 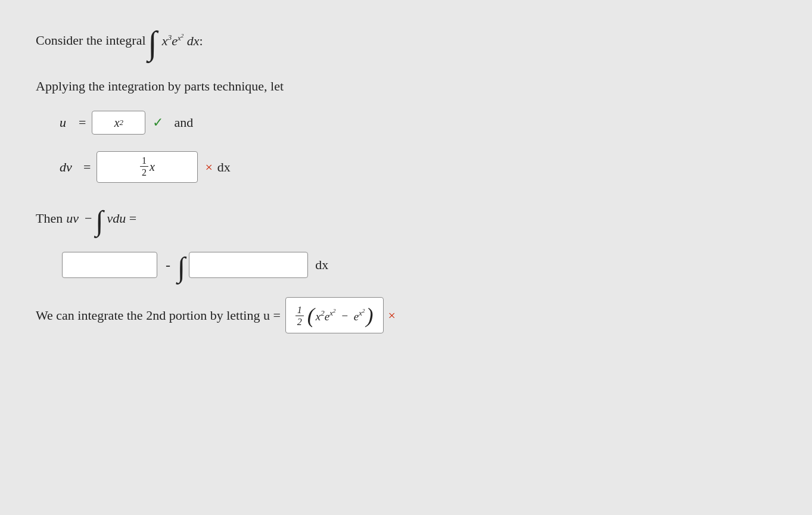 What do you see at coordinates (304, 316) in the screenshot?
I see `last-row: We can integrate the 2nd portion by lett…` at bounding box center [304, 316].